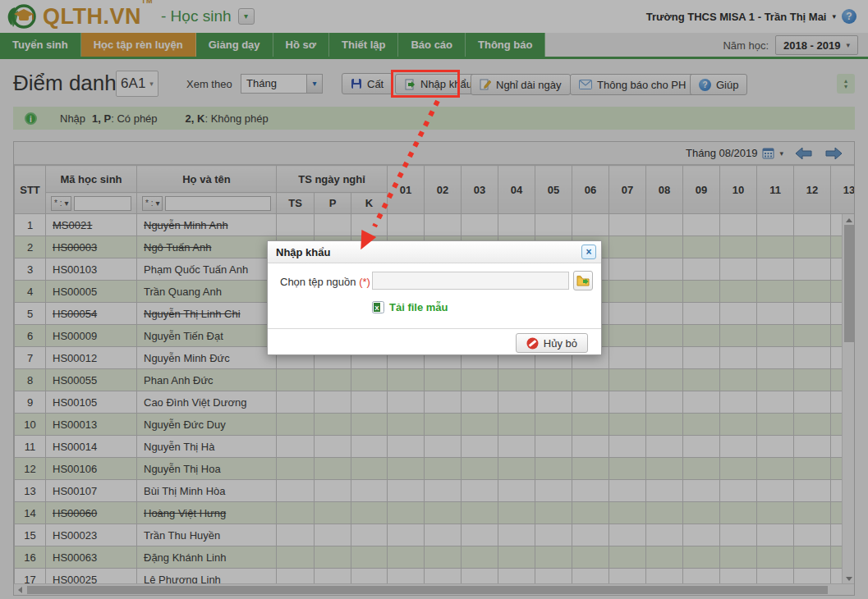  Describe the element at coordinates (434, 298) in the screenshot. I see `import-dialog: Nhập khẩu × Chọn tệp nguồn (*) X Tải fil…` at that location.